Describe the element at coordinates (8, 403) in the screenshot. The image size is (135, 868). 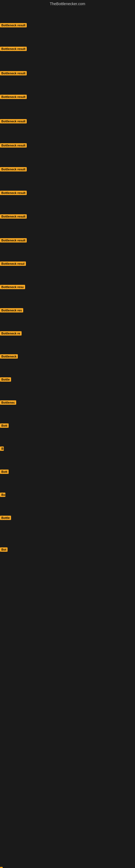
I see `bottleneck-row-17: Bottlenec` at that location.